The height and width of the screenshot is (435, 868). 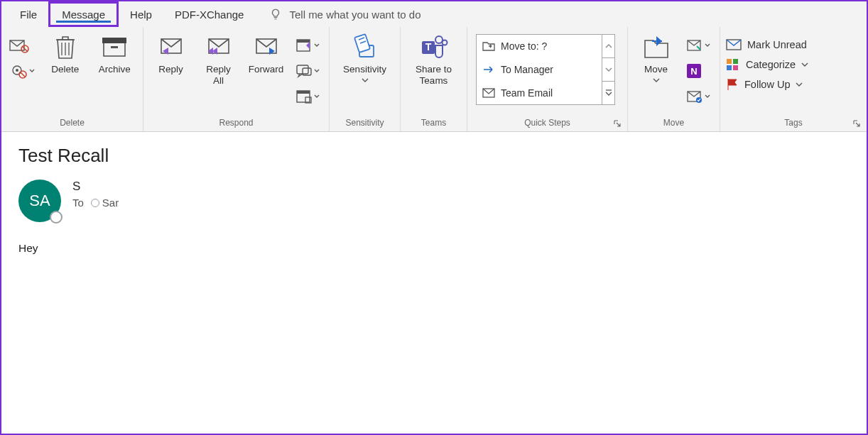 What do you see at coordinates (767, 84) in the screenshot?
I see `follow-up-button: Follow Up` at bounding box center [767, 84].